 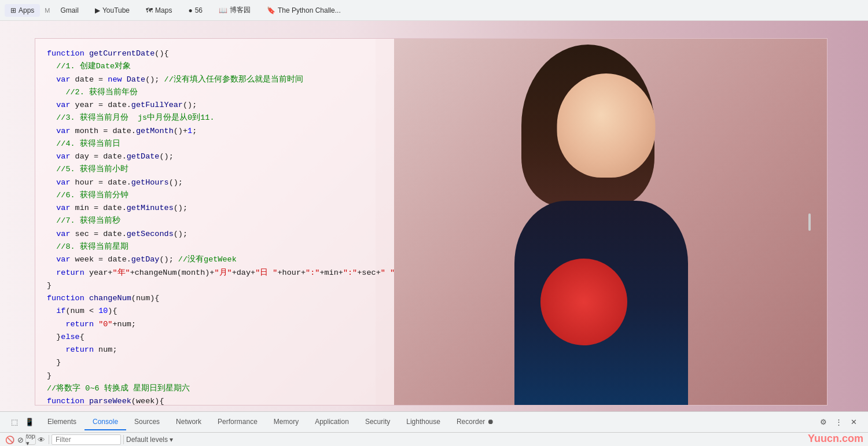 I want to click on yuucn-watermark: Yuucn.com, so click(x=836, y=438).